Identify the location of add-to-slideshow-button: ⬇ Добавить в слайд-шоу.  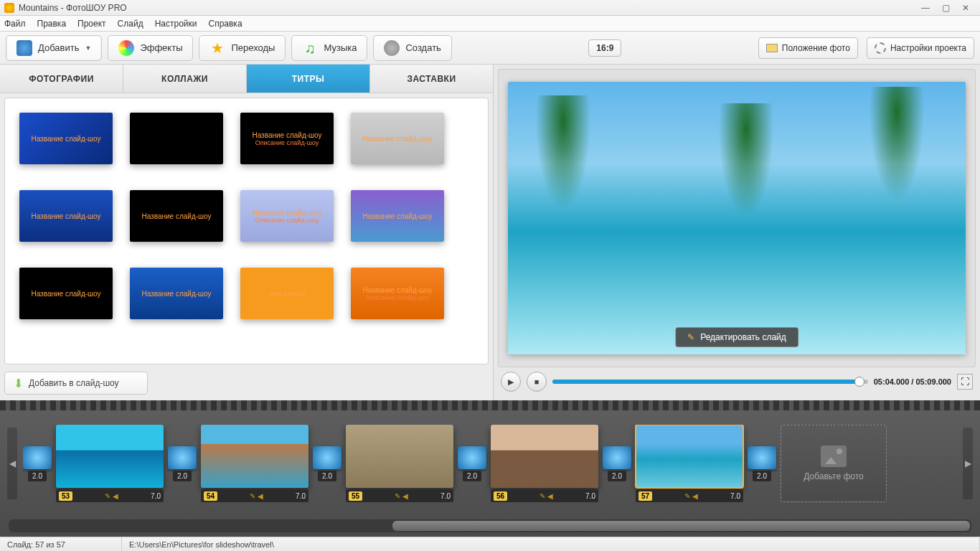
(76, 383).